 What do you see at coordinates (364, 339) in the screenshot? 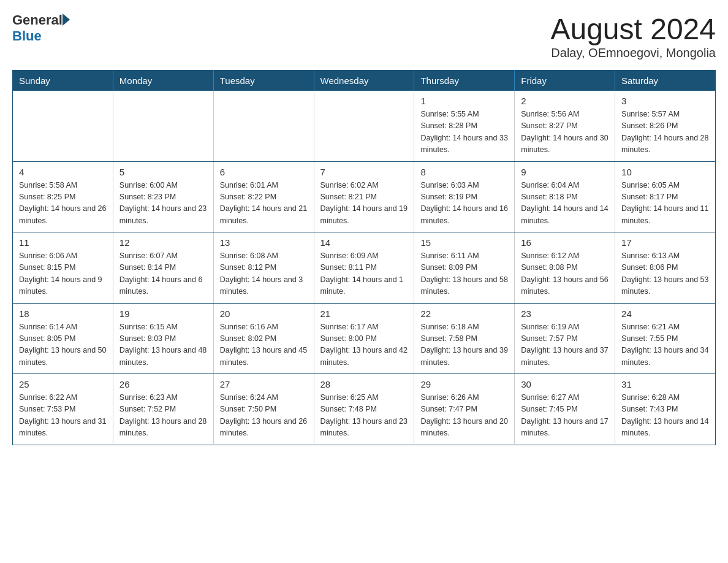
I see `calendar-cell-4-4: 21Sunrise: 6:17 AM Sunset: 8:00 PM Dayli…` at bounding box center [364, 339].